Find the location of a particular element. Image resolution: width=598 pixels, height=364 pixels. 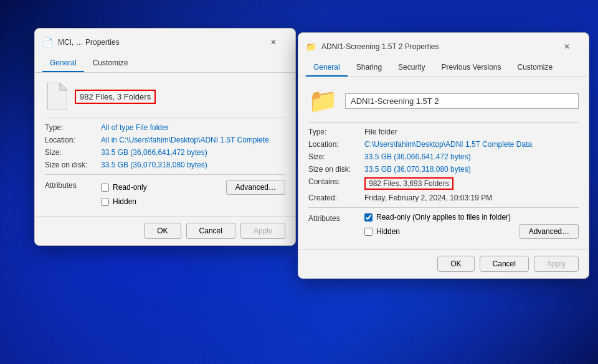

dialog2-created-row: Created: Friday, February 2, 2024, 10:03… is located at coordinates (444, 198).